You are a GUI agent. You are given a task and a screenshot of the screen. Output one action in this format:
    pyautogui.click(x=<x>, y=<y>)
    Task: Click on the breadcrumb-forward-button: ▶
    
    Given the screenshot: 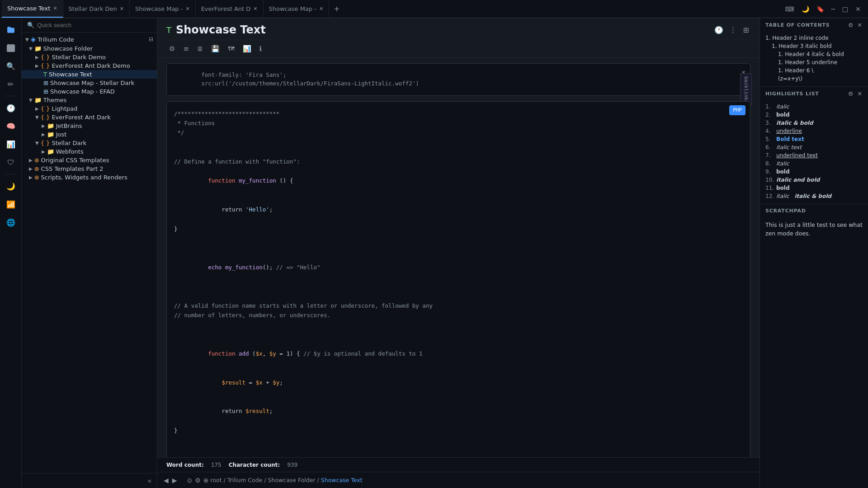 What is the action you would take?
    pyautogui.click(x=175, y=480)
    